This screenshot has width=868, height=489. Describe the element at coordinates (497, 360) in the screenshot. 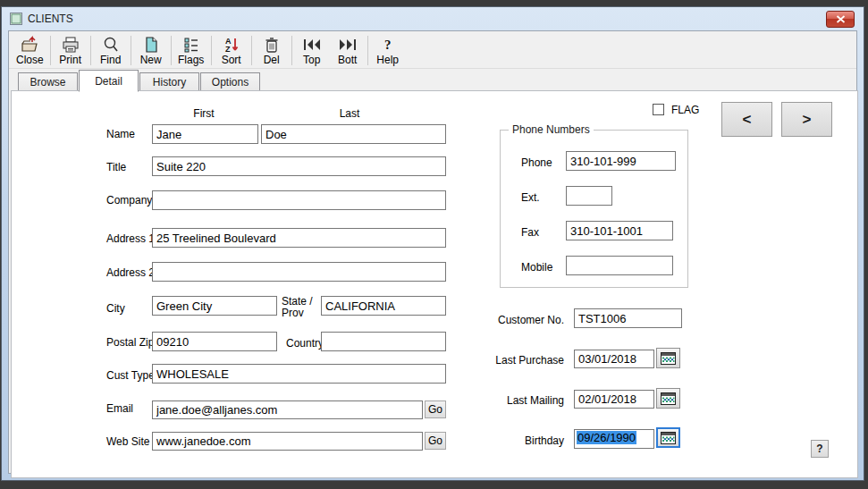

I see `last-purchase-label: Last Purchase` at that location.